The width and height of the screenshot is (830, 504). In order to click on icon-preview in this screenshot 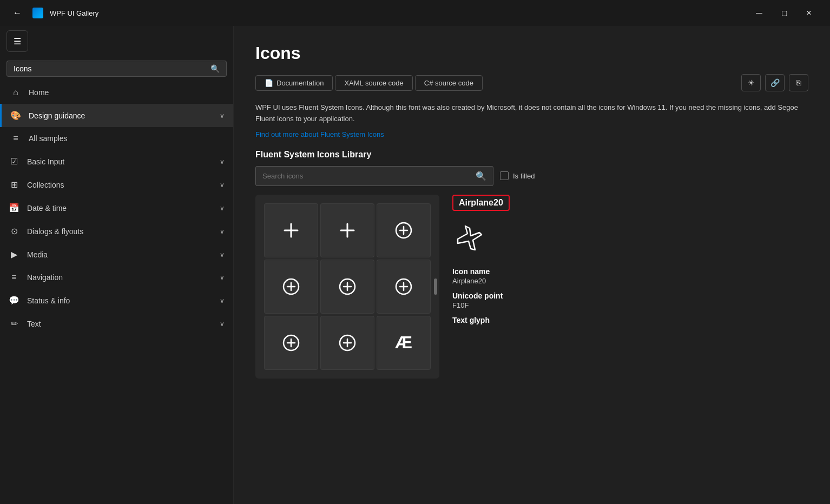, I will do `click(624, 239)`.